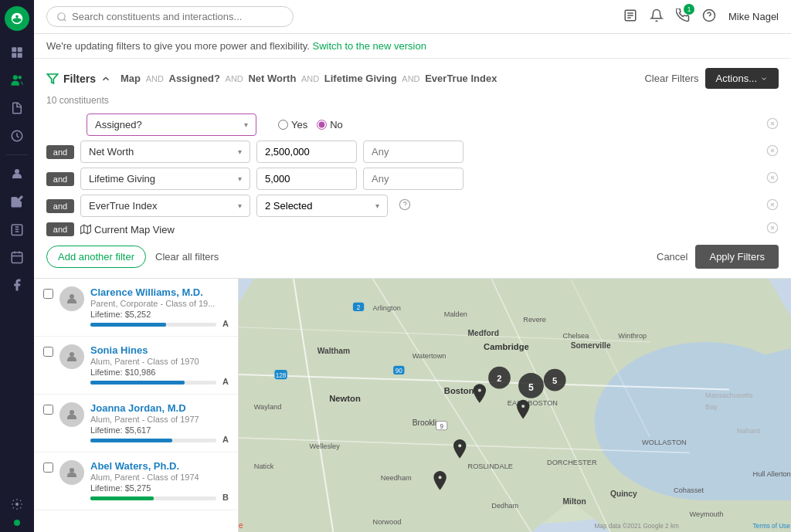 The width and height of the screenshot is (791, 532). I want to click on sidebar-item-docs, so click(17, 229).